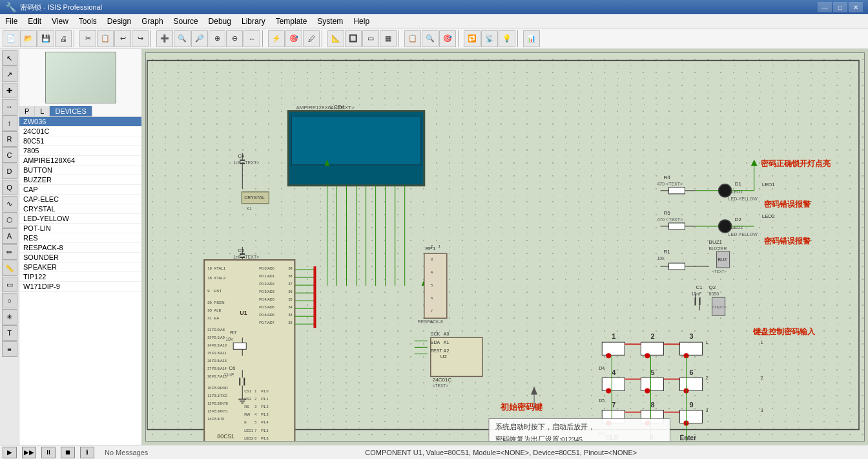 The image size is (868, 459). What do you see at coordinates (353, 39) in the screenshot?
I see `toolbar-button-22: 🔲` at bounding box center [353, 39].